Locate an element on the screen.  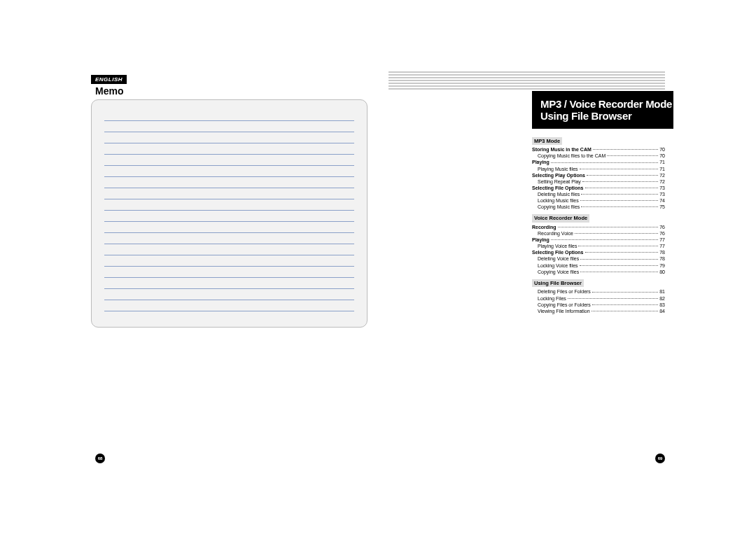
toc-label: Locking Files is located at coordinates (549, 298).